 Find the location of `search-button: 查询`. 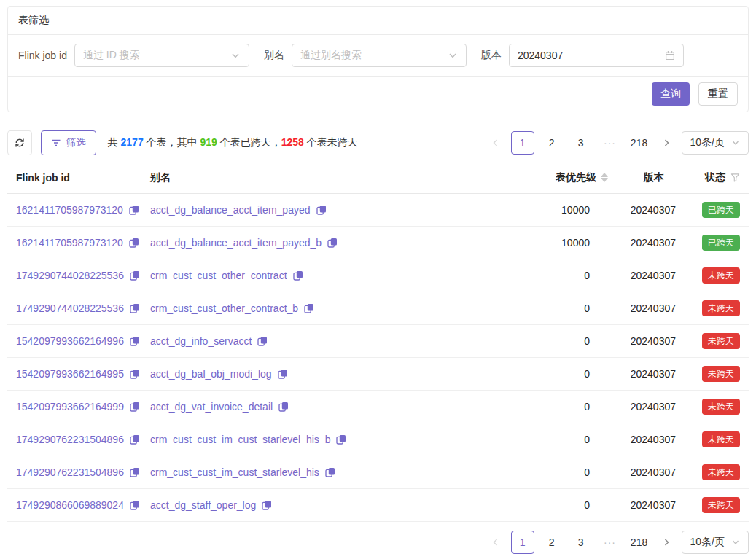

search-button: 查询 is located at coordinates (671, 94).